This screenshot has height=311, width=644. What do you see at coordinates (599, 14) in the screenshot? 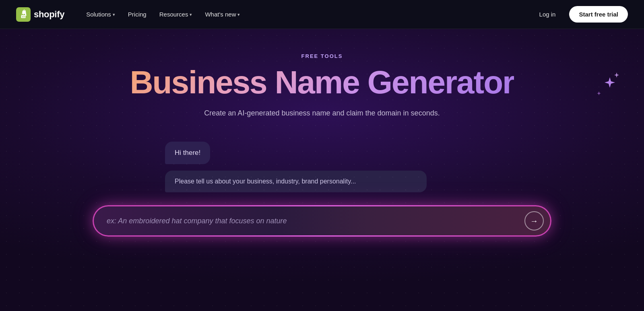
I see `start-free-trial-button: Start free trial` at bounding box center [599, 14].